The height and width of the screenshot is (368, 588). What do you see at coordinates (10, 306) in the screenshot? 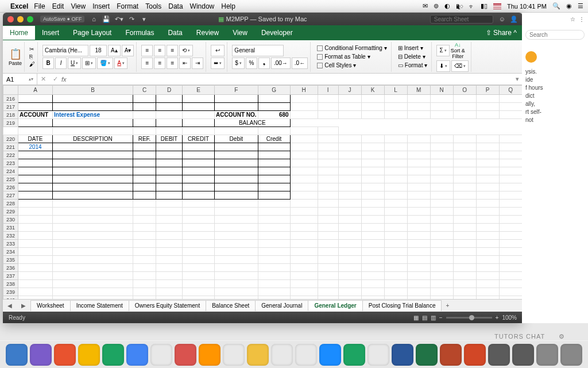
I see `sheet-nav-prev-icon: ◀` at bounding box center [10, 306].